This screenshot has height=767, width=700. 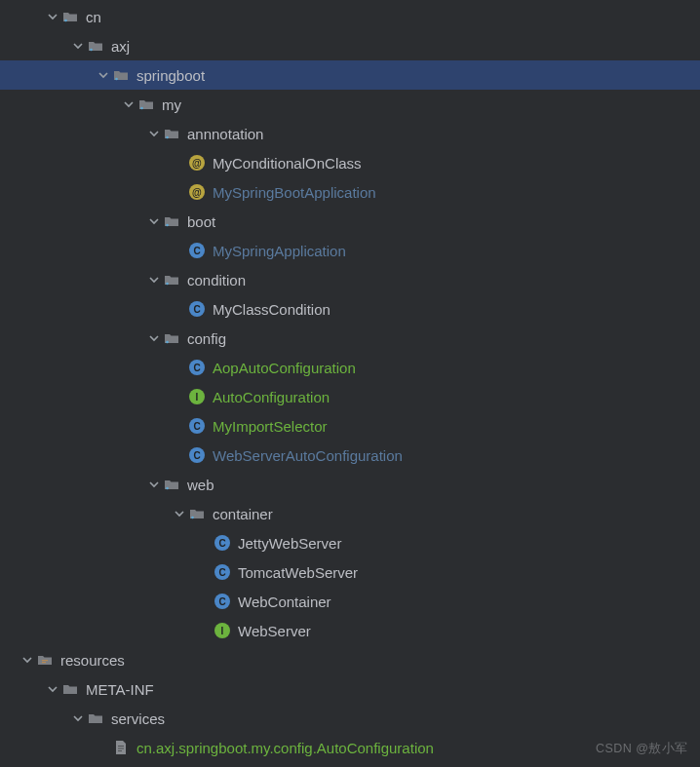 What do you see at coordinates (225, 134) in the screenshot?
I see `tree-item-label: annnotation` at bounding box center [225, 134].